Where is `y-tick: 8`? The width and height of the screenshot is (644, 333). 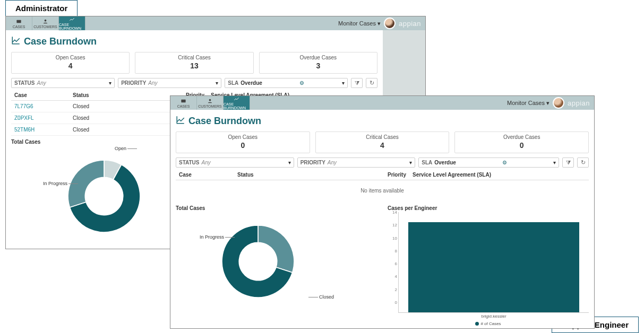
y-tick: 8 is located at coordinates (396, 250).